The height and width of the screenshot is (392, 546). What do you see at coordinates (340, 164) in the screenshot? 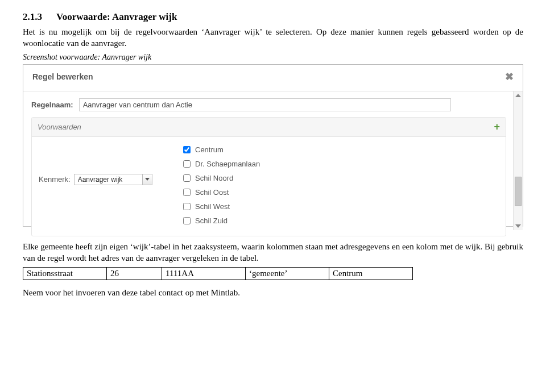
I see `wijk-option: Dr. Schaepmanlaan` at bounding box center [340, 164].